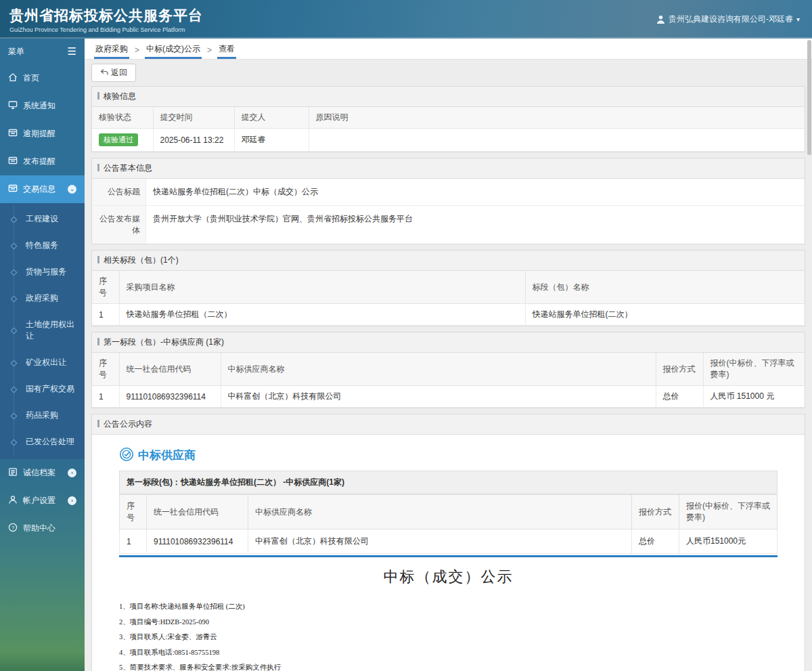 The width and height of the screenshot is (812, 671). I want to click on field-label: 公告发布媒体, so click(119, 225).